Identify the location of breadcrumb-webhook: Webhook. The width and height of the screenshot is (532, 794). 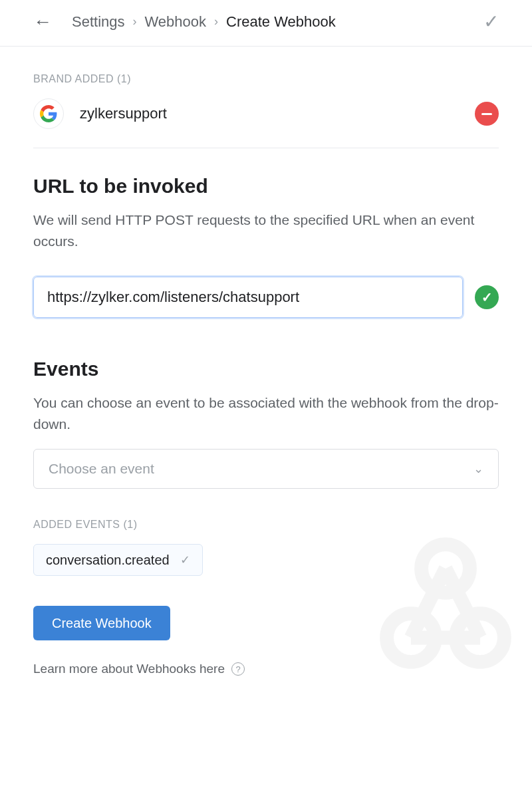
(176, 22).